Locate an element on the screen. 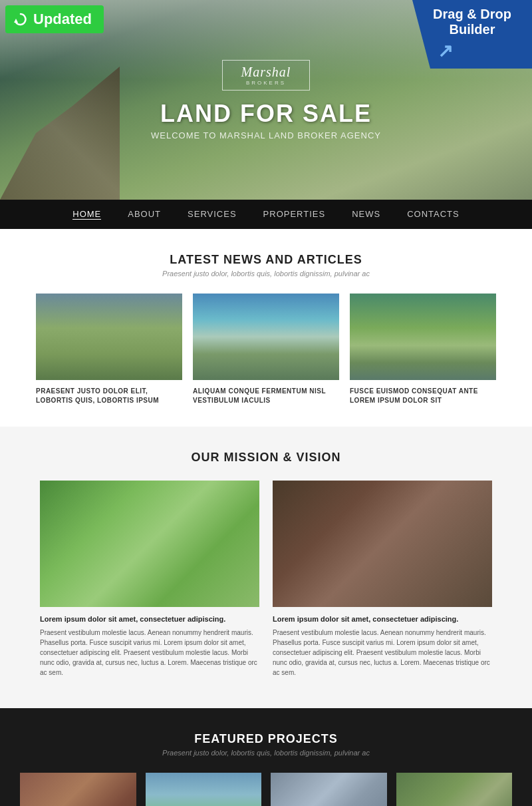 This screenshot has width=532, height=806. brand-name: Marshal is located at coordinates (266, 72).